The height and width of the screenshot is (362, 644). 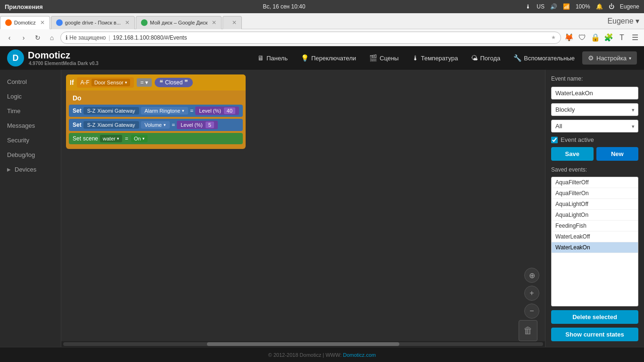 What do you see at coordinates (30, 125) in the screenshot?
I see `sidebar-item-messages: Messages` at bounding box center [30, 125].